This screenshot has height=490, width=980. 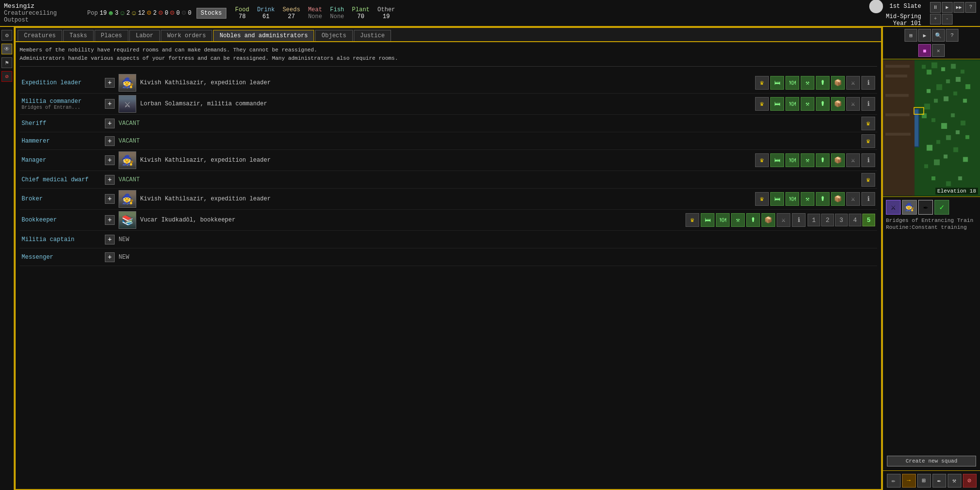 I want to click on bedroom-icon-3: 🛏, so click(x=777, y=160).